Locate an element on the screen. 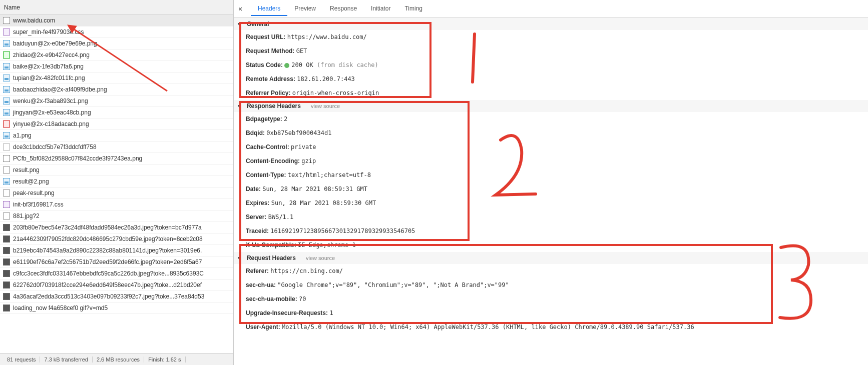 The height and width of the screenshot is (365, 868). header-value: Mozilla/5.0 (Windows NT 10.0; Win64; x64… is located at coordinates (488, 327).